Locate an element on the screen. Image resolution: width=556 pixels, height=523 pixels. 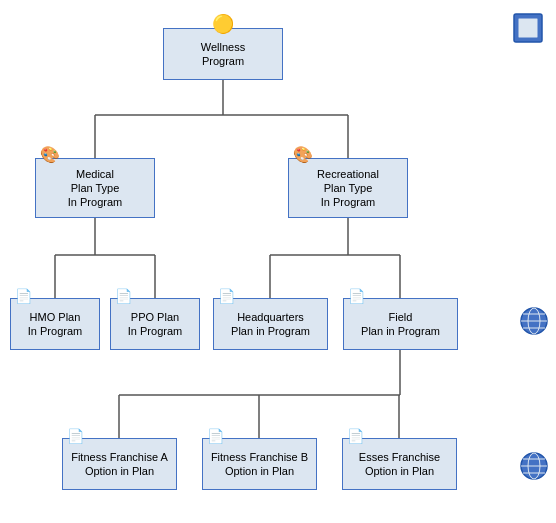
medical-label: Medical Plan Type In Program is located at coordinates (95, 188).